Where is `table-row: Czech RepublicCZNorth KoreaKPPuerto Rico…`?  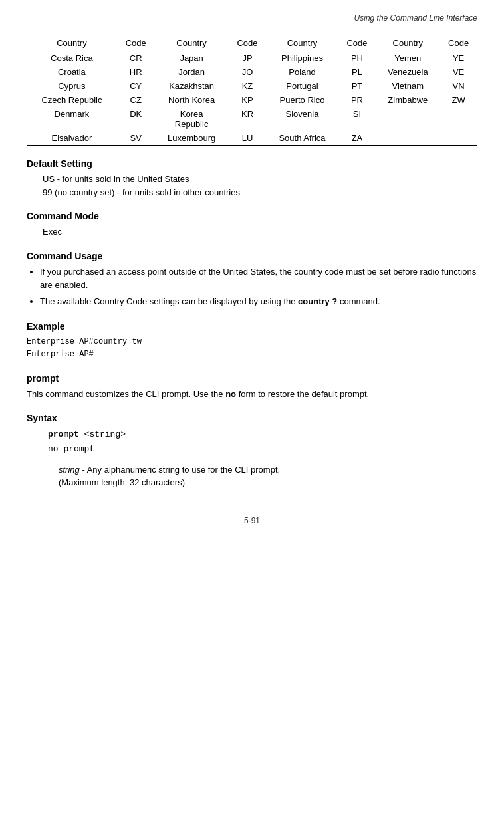
table-row: Czech RepublicCZNorth KoreaKPPuerto Rico… is located at coordinates (252, 100).